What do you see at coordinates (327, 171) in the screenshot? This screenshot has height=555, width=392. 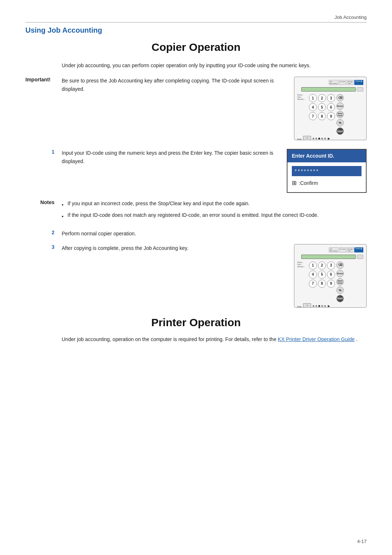 I see `account-id-asterisks: ********` at bounding box center [327, 171].